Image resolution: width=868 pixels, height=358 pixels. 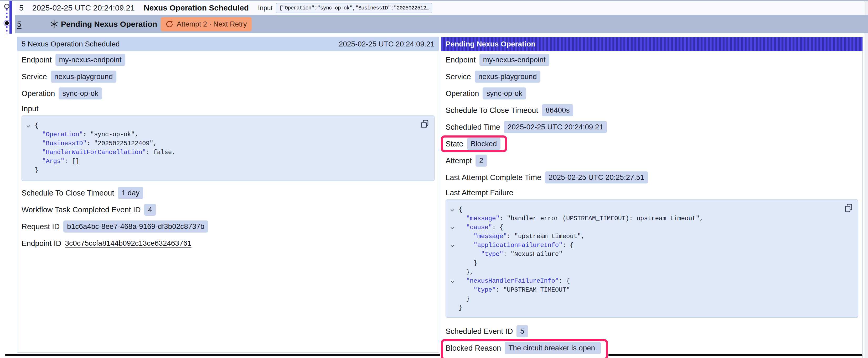 What do you see at coordinates (553, 348) in the screenshot?
I see `blocked-reason-chip: The circuit breaker is open.` at bounding box center [553, 348].